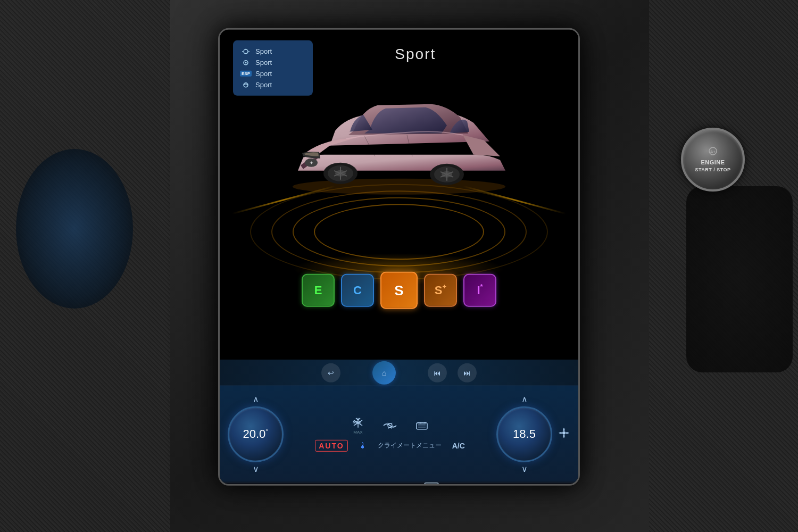 Image resolution: width=798 pixels, height=532 pixels. Describe the element at coordinates (399, 484) in the screenshot. I see `bottom-control-bar: ◄ DYNAMIC ► P` at that location.